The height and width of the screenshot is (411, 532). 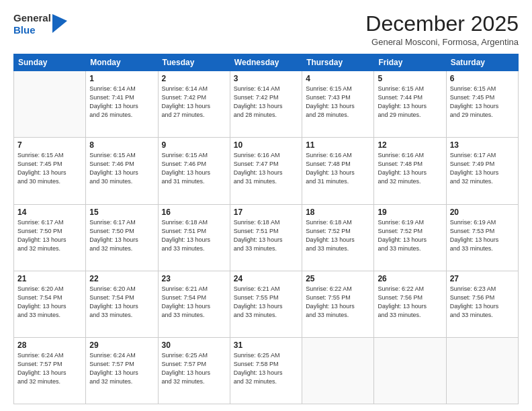 What do you see at coordinates (122, 63) in the screenshot?
I see `calendar-day-header: Monday` at bounding box center [122, 63].